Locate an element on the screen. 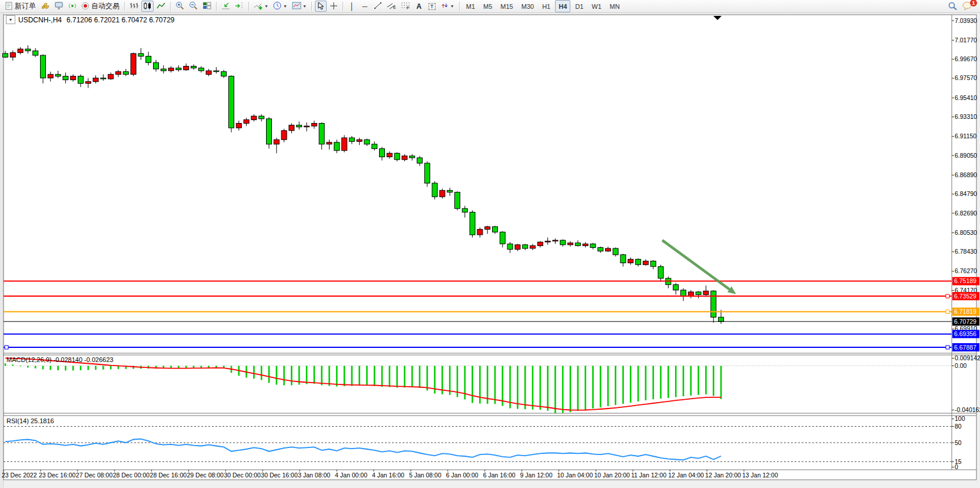 The image size is (980, 488). candlestick-chart-button is located at coordinates (147, 6).